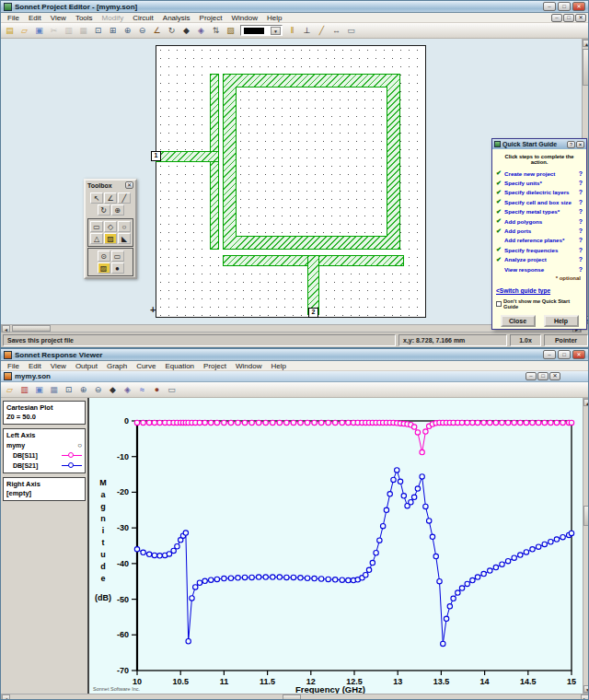  Describe the element at coordinates (541, 239) in the screenshot. I see `qsg-step-link: Add reference planes*` at that location.